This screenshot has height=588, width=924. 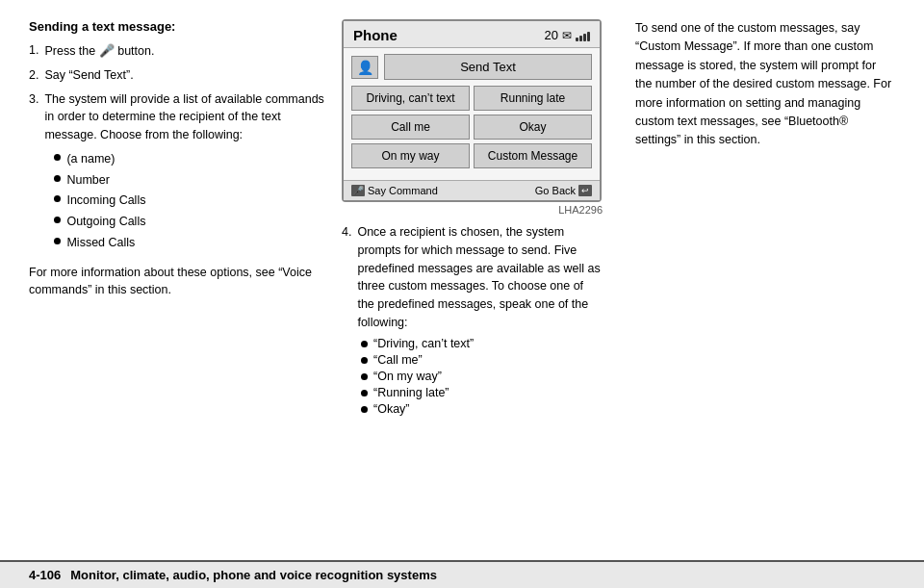 What do you see at coordinates (34, 51) in the screenshot?
I see `step-1-num: 1.` at bounding box center [34, 51].